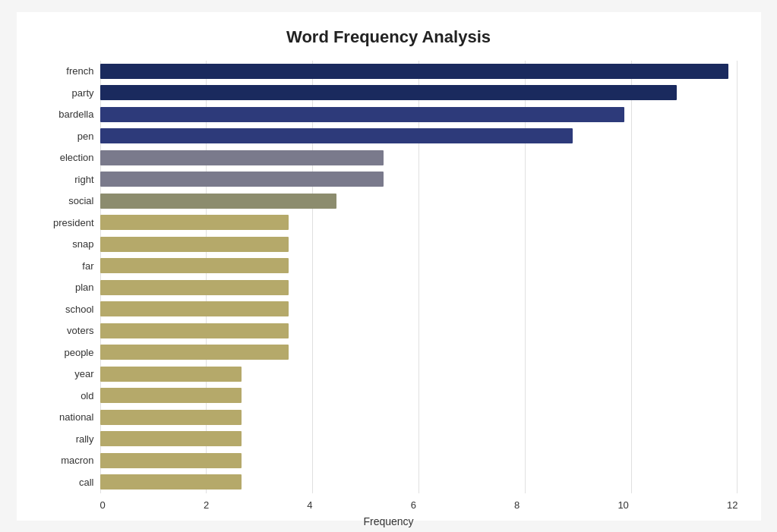 This screenshot has height=532, width=777. Describe the element at coordinates (413, 505) in the screenshot. I see `x-tick-label: 6` at that location.